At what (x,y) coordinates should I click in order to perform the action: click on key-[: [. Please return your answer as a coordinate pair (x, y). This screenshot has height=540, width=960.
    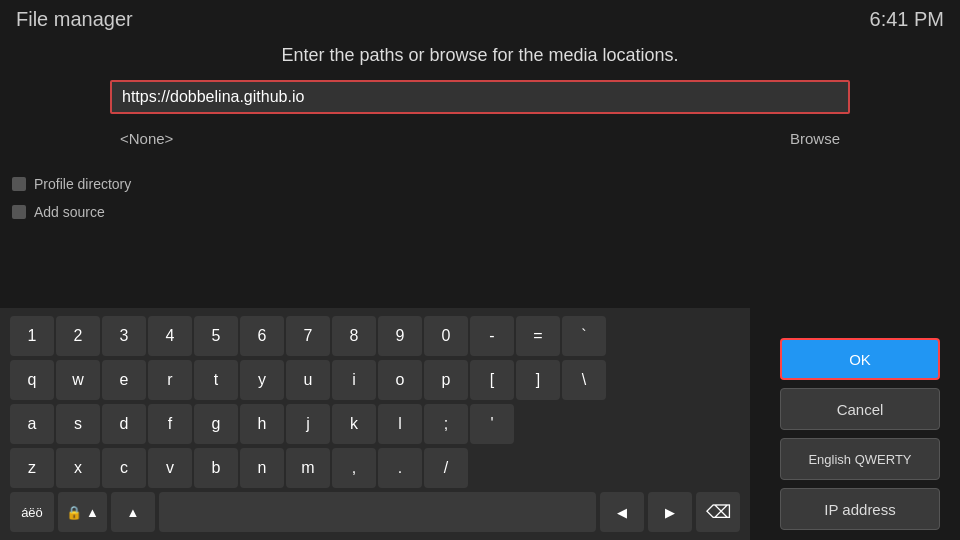
    Looking at the image, I should click on (492, 380).